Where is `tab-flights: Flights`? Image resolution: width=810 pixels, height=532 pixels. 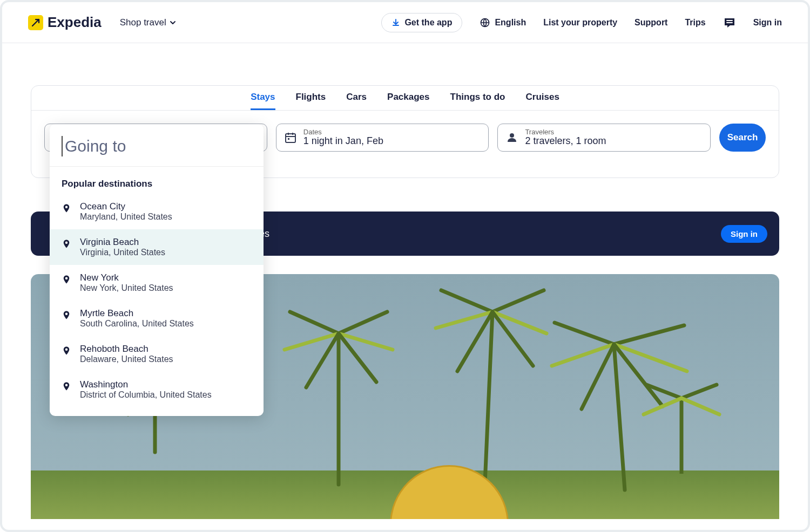
tab-flights: Flights is located at coordinates (311, 98).